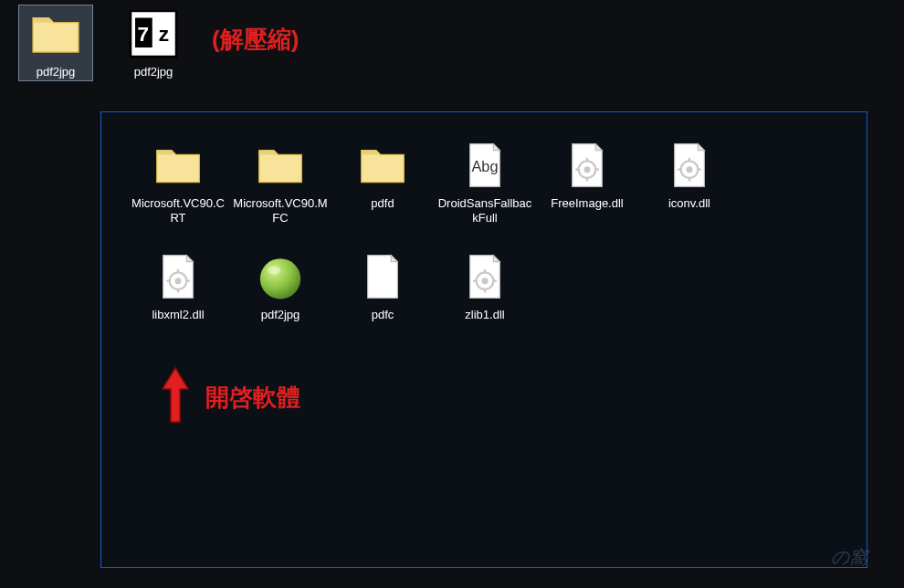  Describe the element at coordinates (383, 204) in the screenshot. I see `file-label: pdfd` at that location.